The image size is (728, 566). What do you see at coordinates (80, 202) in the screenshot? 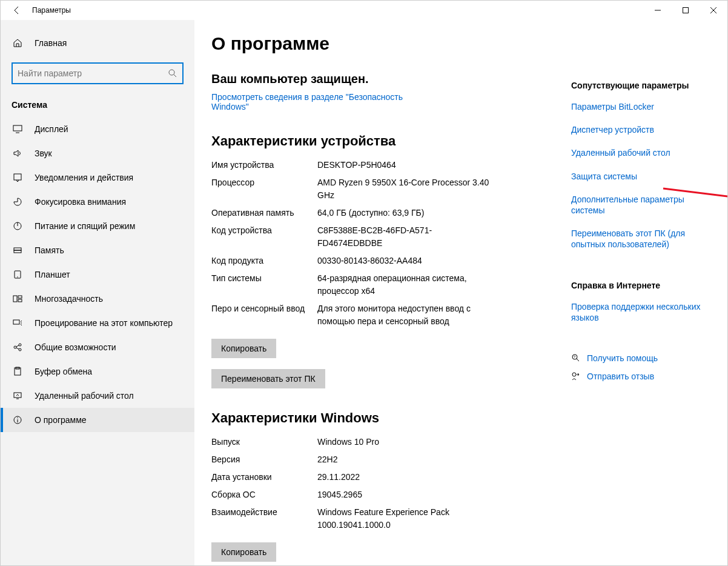
I see `sidebar-item-label: Фокусировка внимания` at bounding box center [80, 202].